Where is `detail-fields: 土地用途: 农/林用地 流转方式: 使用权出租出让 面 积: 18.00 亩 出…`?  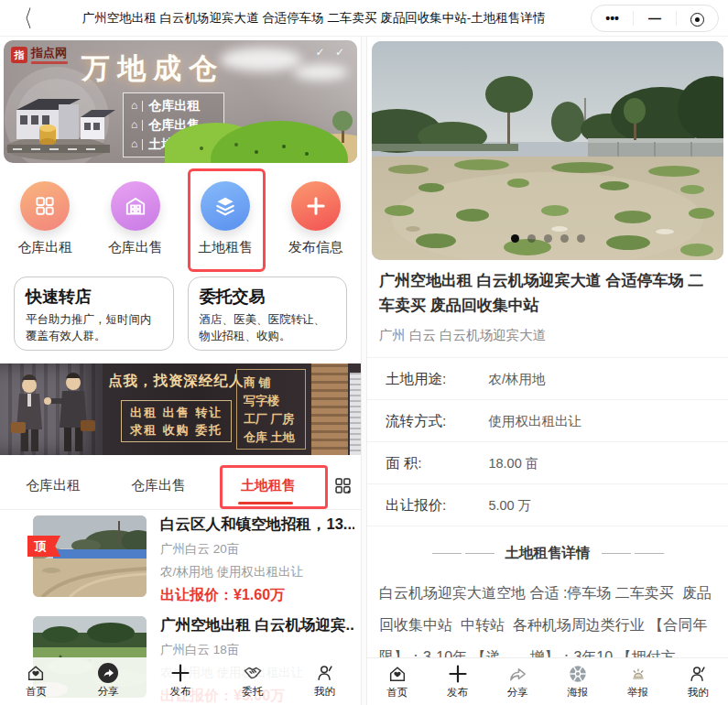 detail-fields: 土地用途: 农/林用地 流转方式: 使用权出租出让 面 积: 18.00 亩 出… is located at coordinates (548, 441).